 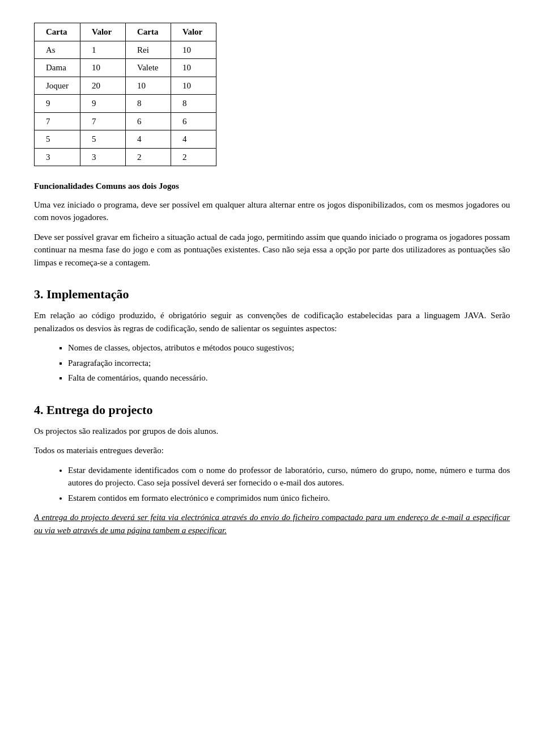 I want to click on section4-number: 4., so click(x=39, y=409).